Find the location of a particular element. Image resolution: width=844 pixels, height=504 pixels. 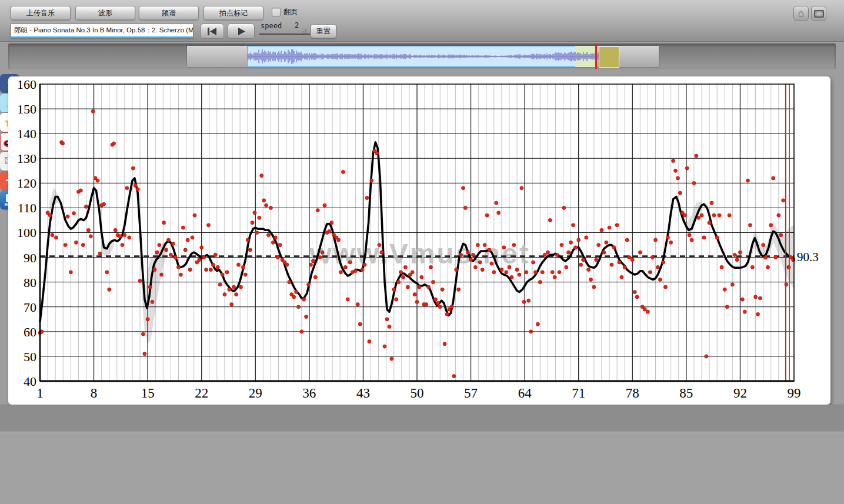

y-tick-label: 150 is located at coordinates (27, 109).